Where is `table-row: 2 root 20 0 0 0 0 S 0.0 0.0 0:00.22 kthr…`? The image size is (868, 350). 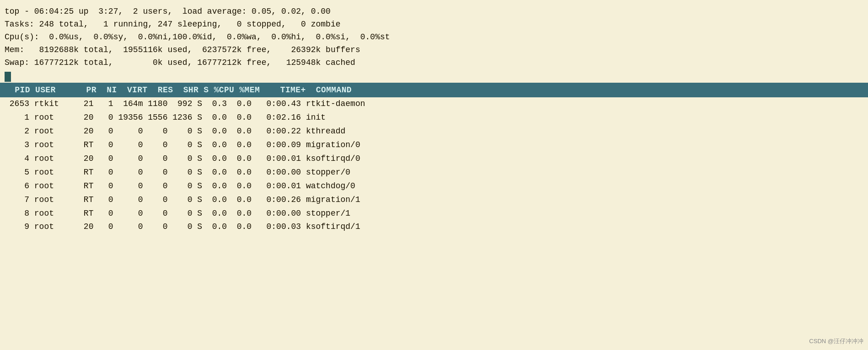
table-row: 2 root 20 0 0 0 0 S 0.0 0.0 0:00.22 kthr… is located at coordinates (434, 132).